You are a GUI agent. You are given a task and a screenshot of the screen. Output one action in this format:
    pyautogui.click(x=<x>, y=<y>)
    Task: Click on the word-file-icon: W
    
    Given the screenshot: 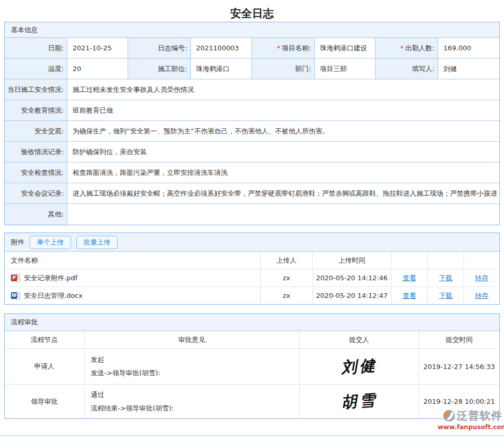 What is the action you would take?
    pyautogui.click(x=16, y=296)
    